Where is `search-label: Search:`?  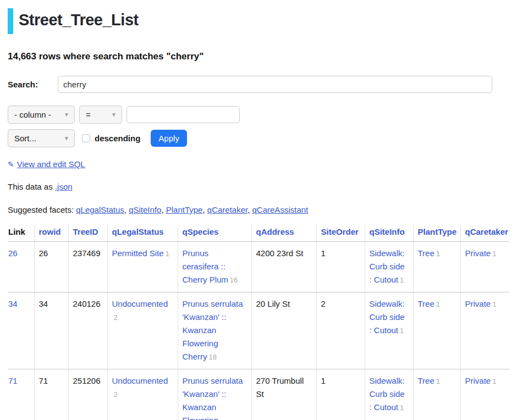 search-label: Search: is located at coordinates (33, 85).